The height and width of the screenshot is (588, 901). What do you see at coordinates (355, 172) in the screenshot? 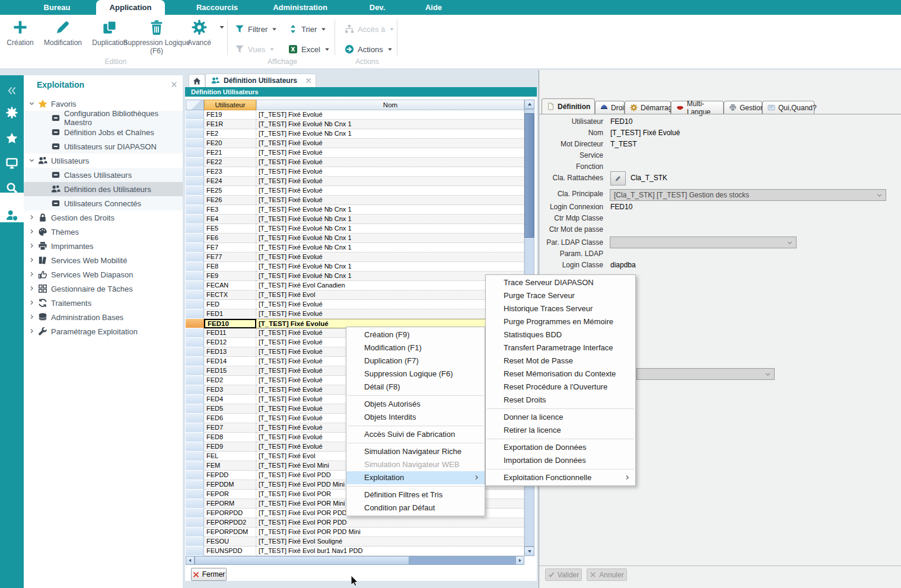
I see `table-row: FE23[T_TEST] Fixé Evolué` at bounding box center [355, 172].